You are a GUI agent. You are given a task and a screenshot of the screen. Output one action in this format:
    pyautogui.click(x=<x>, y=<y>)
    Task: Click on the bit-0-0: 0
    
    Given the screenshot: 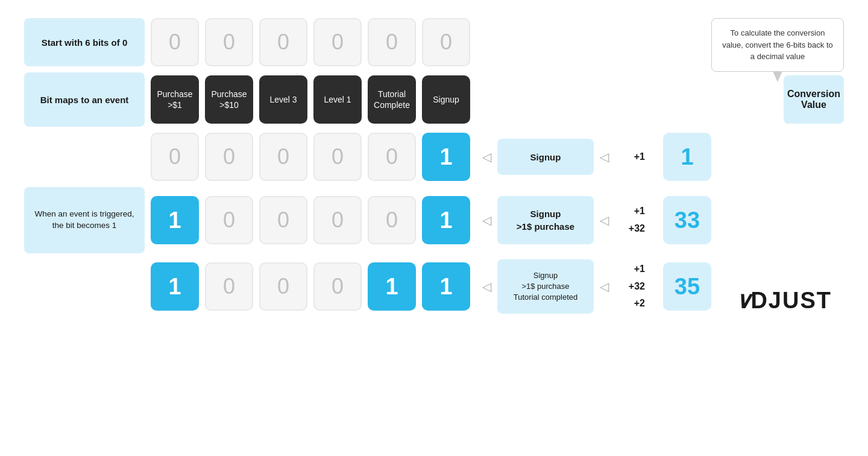 What is the action you would take?
    pyautogui.click(x=175, y=42)
    